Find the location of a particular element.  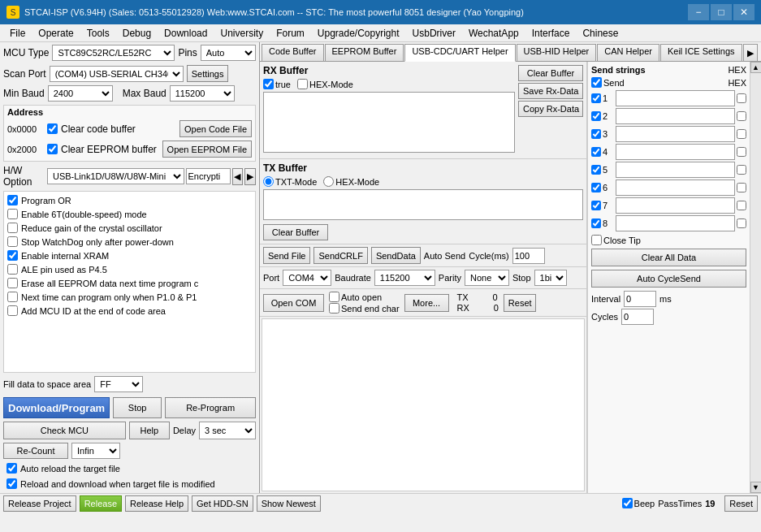

menu-operate: Operate is located at coordinates (55, 33).